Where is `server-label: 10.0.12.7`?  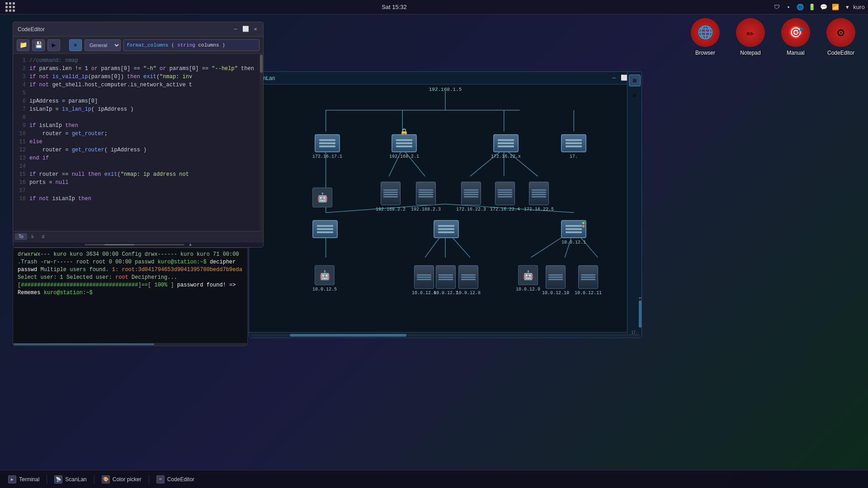 server-label: 10.0.12.7 is located at coordinates (446, 293).